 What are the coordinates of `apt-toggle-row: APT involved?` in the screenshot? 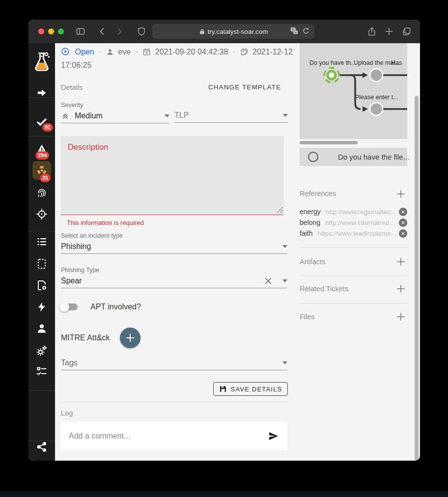 It's located at (101, 307).